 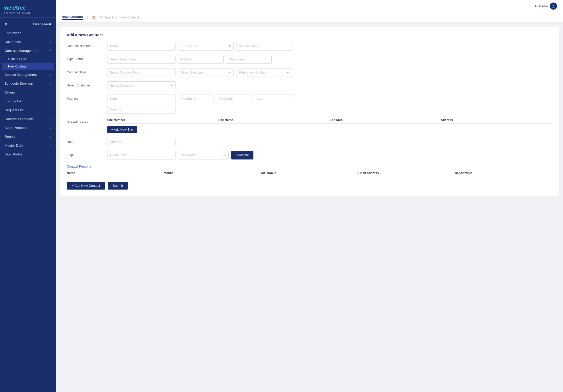 What do you see at coordinates (14, 110) in the screenshot?
I see `sidebar-item-label: Request List` at bounding box center [14, 110].